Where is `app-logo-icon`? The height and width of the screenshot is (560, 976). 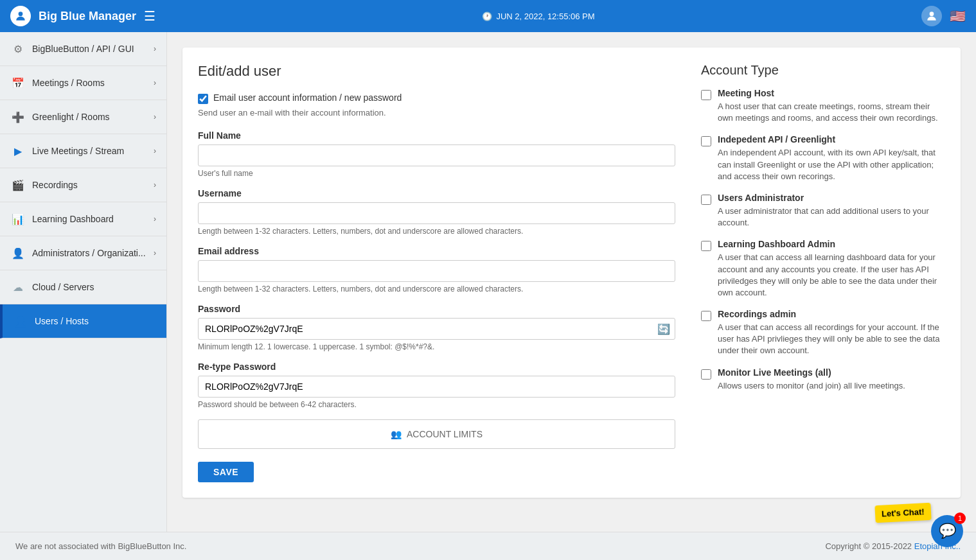 app-logo-icon is located at coordinates (21, 16).